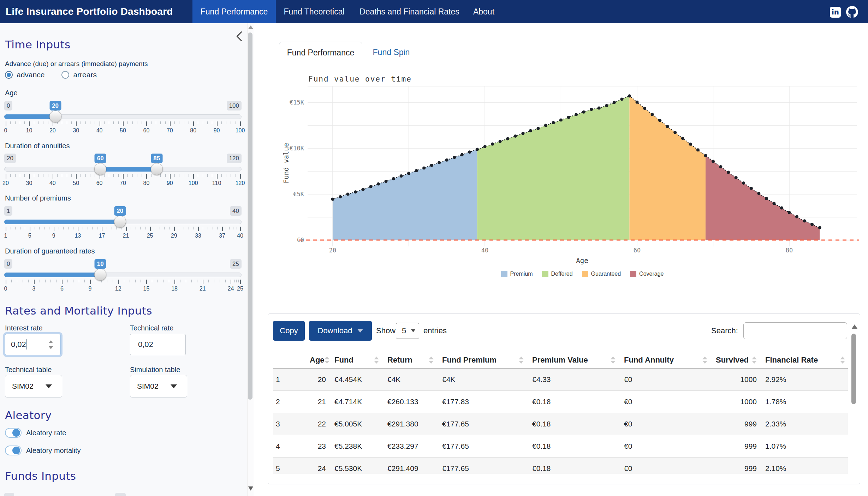 This screenshot has height=496, width=868. Describe the element at coordinates (735, 360) in the screenshot. I see `column-header-survived: Survived` at that location.